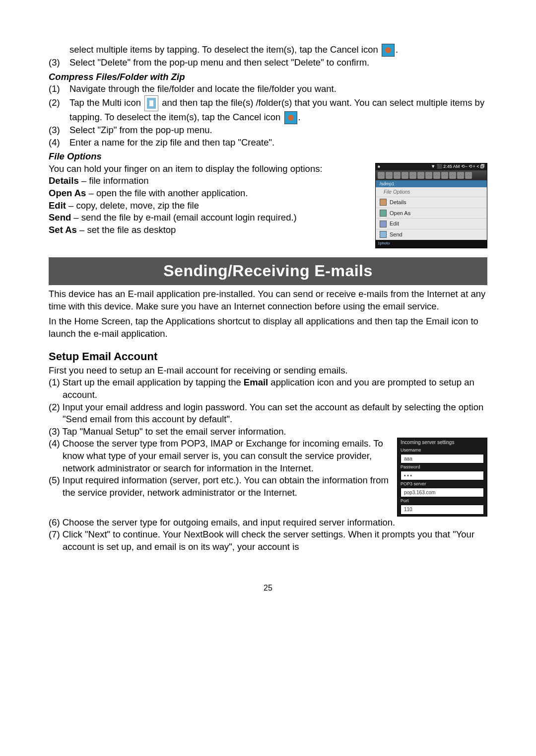 This screenshot has width=536, height=756. What do you see at coordinates (60, 218) in the screenshot?
I see `send-label: Send` at bounding box center [60, 218].